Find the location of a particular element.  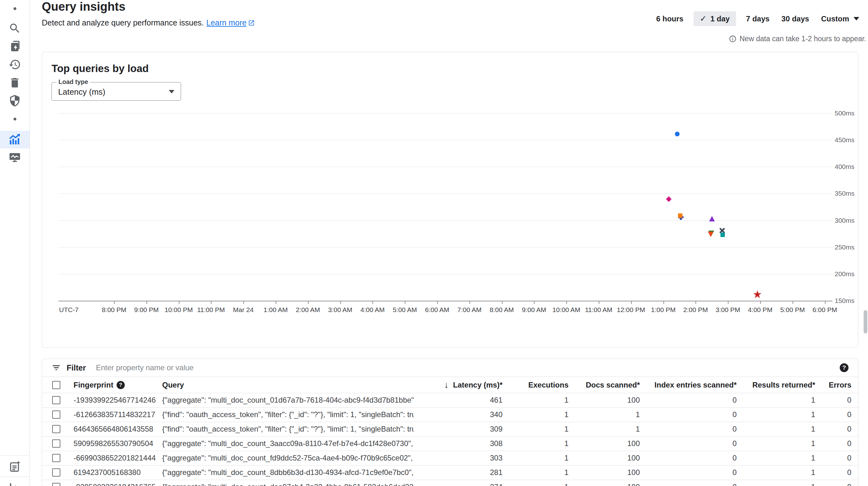

load-type-select: Load type Latency (ms) is located at coordinates (116, 91).